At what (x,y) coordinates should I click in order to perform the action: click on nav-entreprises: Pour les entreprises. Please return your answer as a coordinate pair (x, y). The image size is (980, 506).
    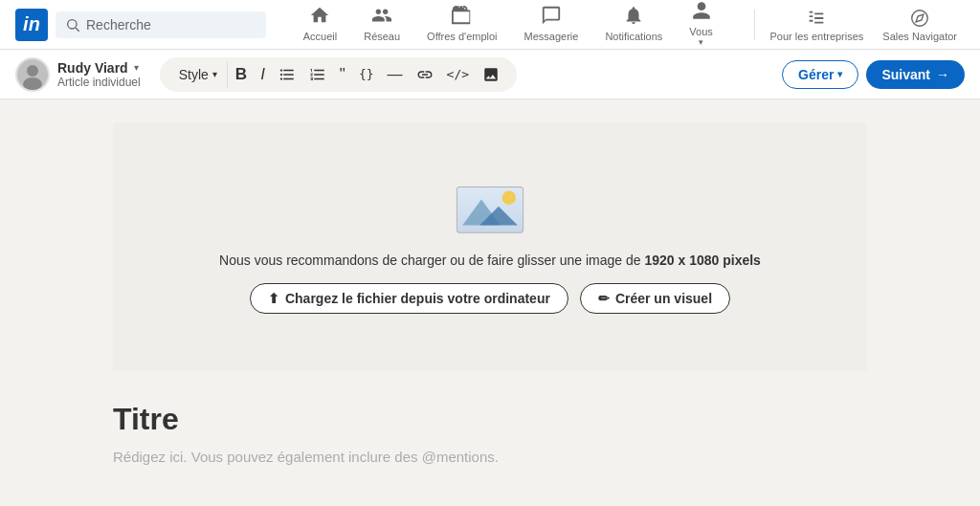
    Looking at the image, I should click on (817, 25).